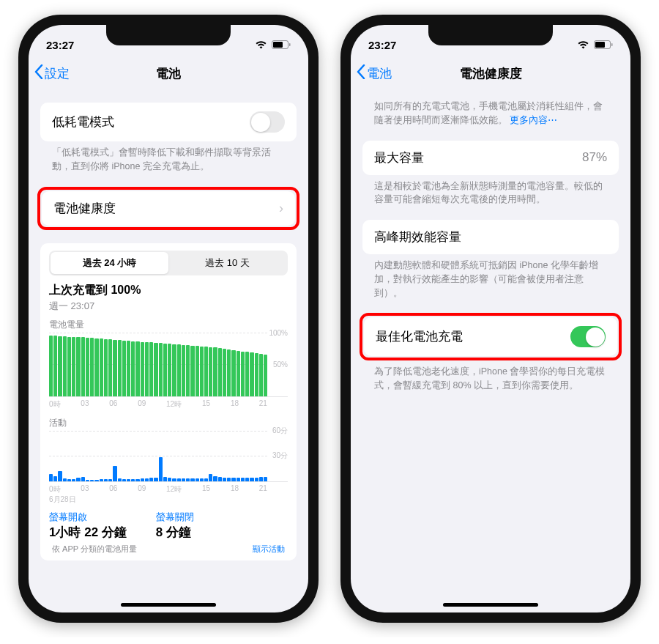 The image size is (659, 644). Describe the element at coordinates (382, 45) in the screenshot. I see `status-time: 23:27` at that location.